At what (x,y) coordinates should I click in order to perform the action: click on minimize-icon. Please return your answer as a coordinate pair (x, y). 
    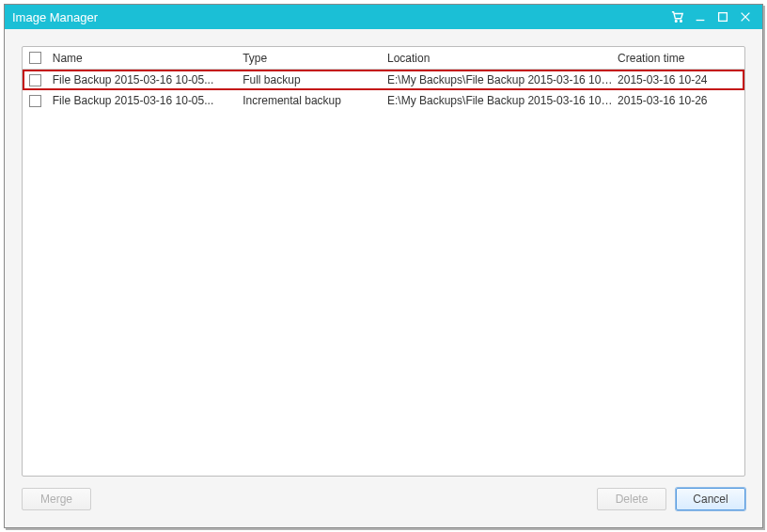
    Looking at the image, I should click on (700, 17).